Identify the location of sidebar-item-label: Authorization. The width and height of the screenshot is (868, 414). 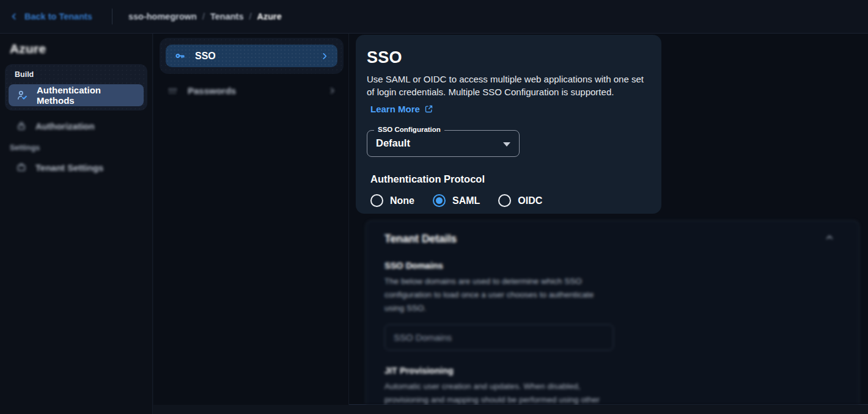
(65, 126).